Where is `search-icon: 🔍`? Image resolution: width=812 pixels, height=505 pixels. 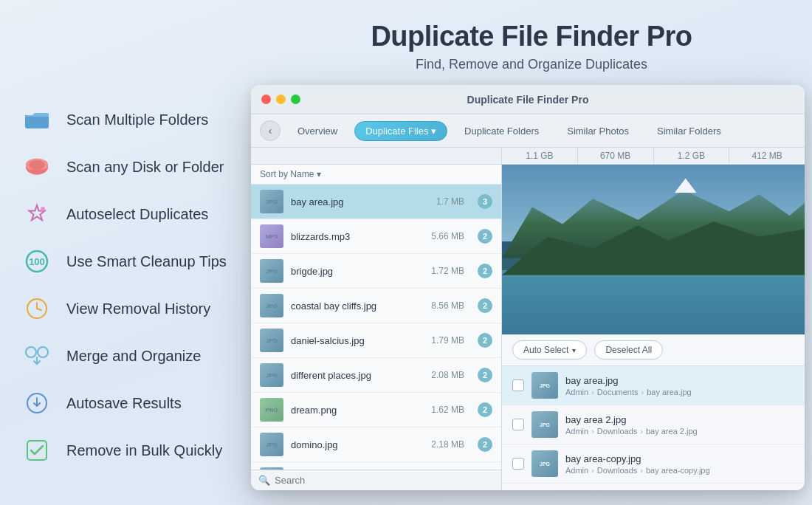
search-icon: 🔍 is located at coordinates (264, 480).